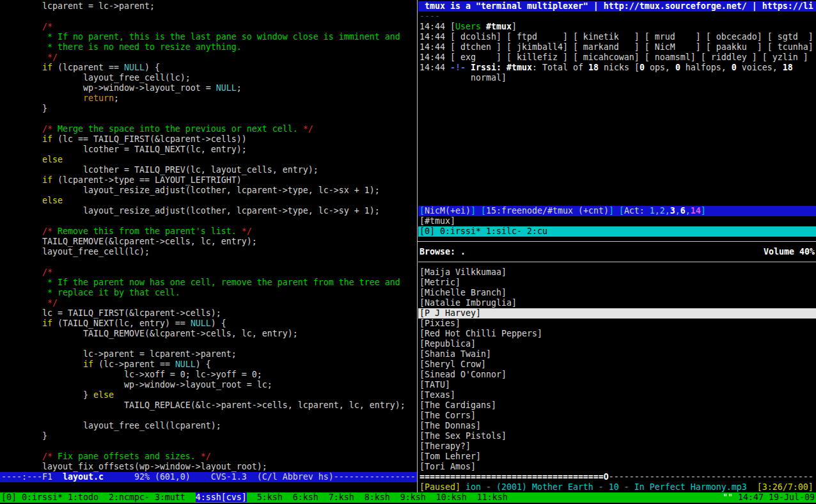 Image resolution: width=816 pixels, height=504 pixels. I want to click on list-item: [Texas], so click(617, 395).